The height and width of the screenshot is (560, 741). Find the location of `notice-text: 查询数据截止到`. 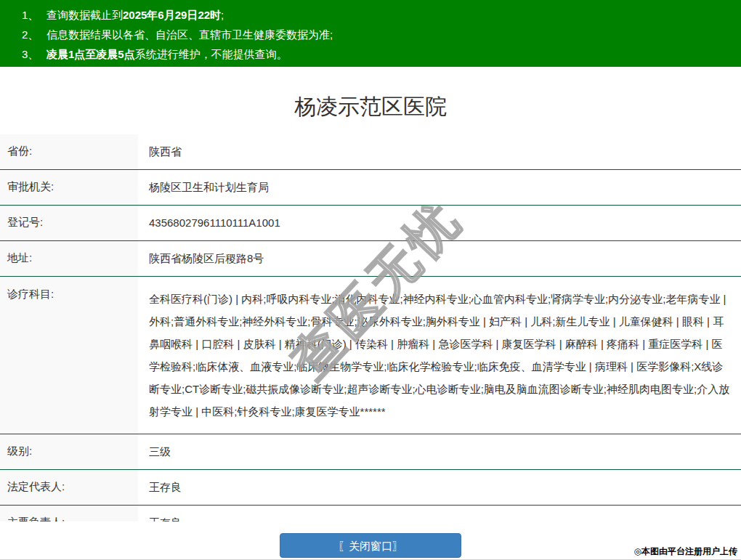

notice-text: 查询数据截止到 is located at coordinates (84, 15).